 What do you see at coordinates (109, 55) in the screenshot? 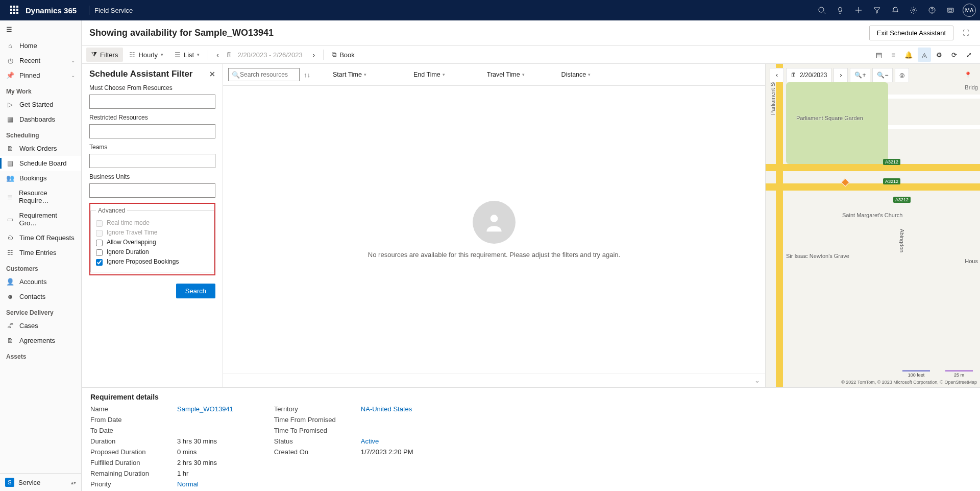
I see `toolbar-label: Filters` at bounding box center [109, 55].